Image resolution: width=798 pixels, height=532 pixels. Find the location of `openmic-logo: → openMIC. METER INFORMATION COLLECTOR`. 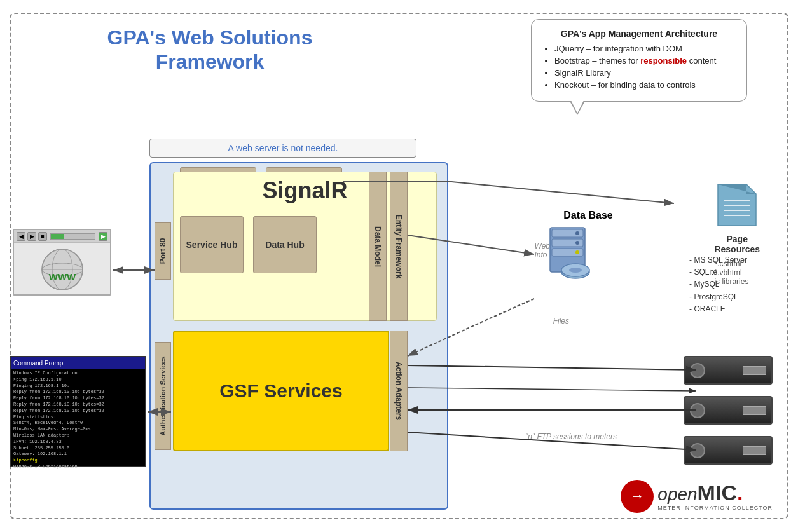

openmic-logo: → openMIC. METER INFORMATION COLLECTOR is located at coordinates (697, 496).